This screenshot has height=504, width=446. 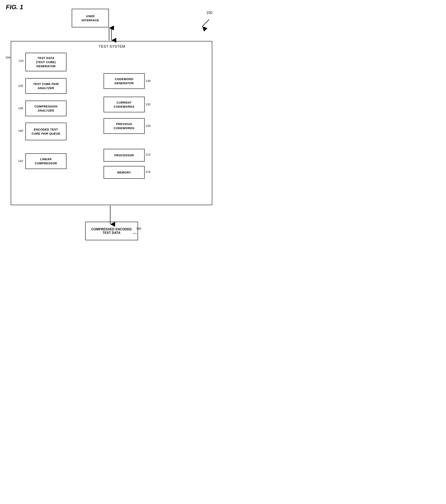 I want to click on box-132: CURRENTCODEWORDS, so click(x=124, y=105).